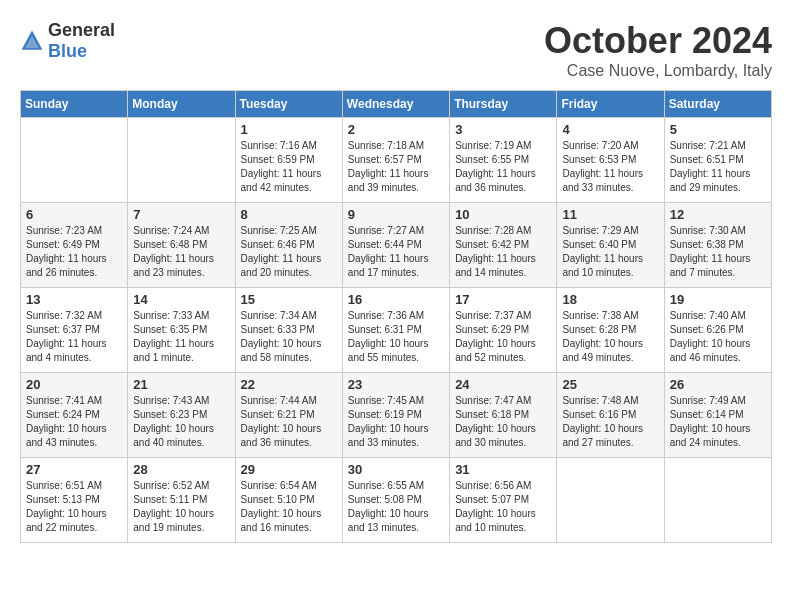 This screenshot has width=792, height=612. What do you see at coordinates (718, 130) in the screenshot?
I see `day-number: 5` at bounding box center [718, 130].